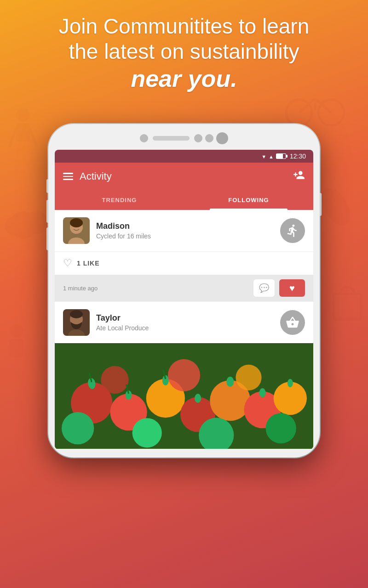 The width and height of the screenshot is (368, 588). What do you see at coordinates (274, 156) in the screenshot?
I see `status-icons` at bounding box center [274, 156].